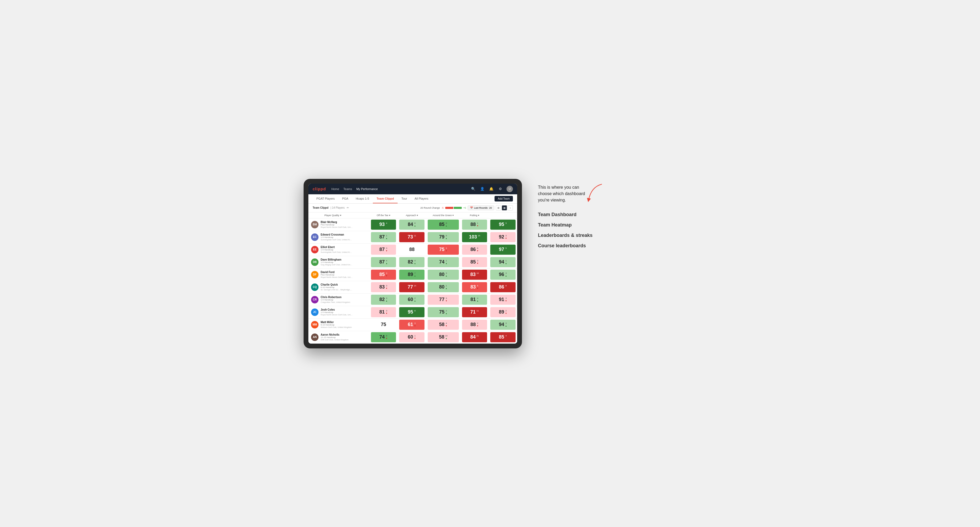 The width and height of the screenshot is (980, 527). What do you see at coordinates (501, 237) in the screenshot?
I see `score-value: 92` at bounding box center [501, 237].